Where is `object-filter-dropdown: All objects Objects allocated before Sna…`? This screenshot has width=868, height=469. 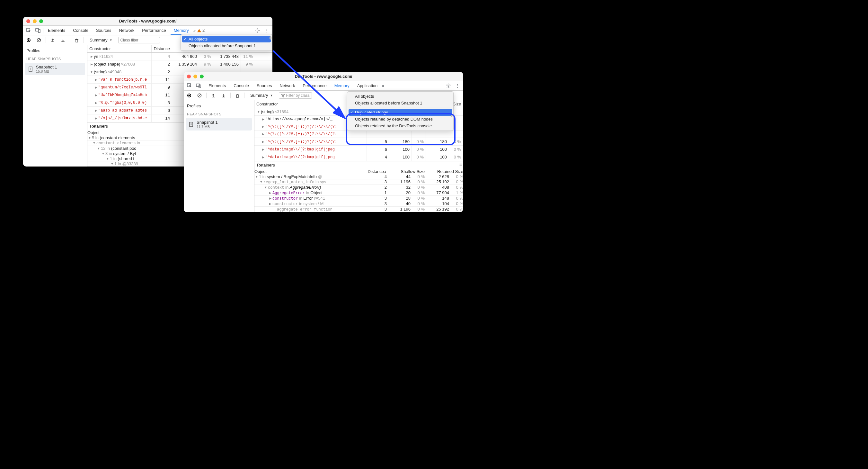 object-filter-dropdown: All objects Objects allocated before Sna… is located at coordinates (400, 111).